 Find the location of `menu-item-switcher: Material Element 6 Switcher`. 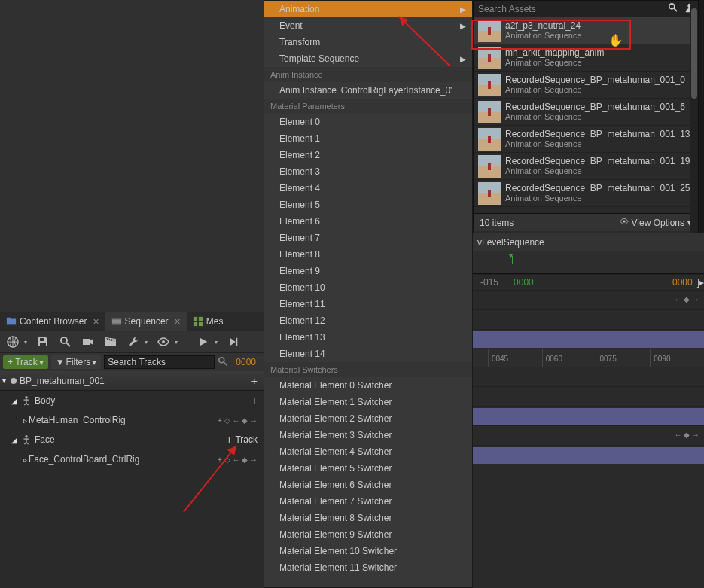

menu-item-switcher: Material Element 6 Switcher is located at coordinates (368, 485).